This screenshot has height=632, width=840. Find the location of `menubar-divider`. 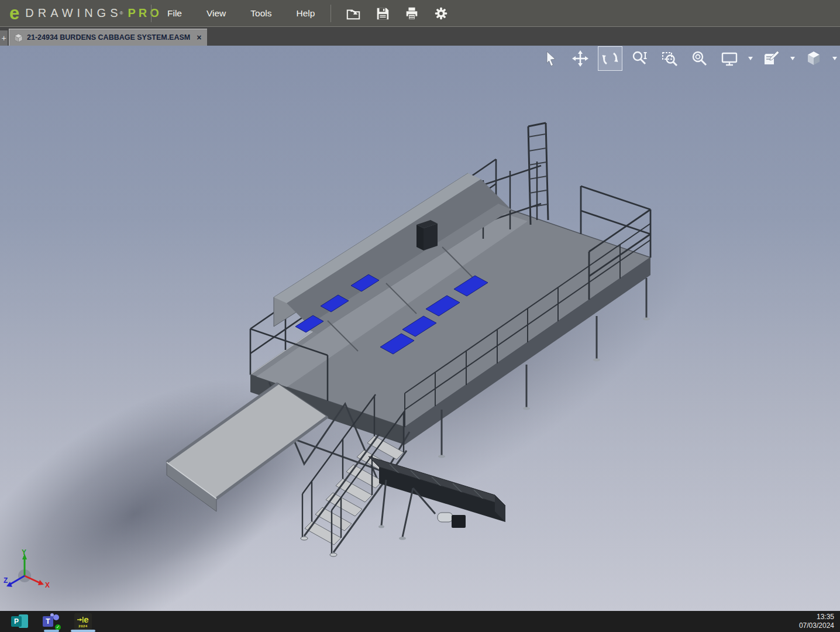

menubar-divider is located at coordinates (151, 13).